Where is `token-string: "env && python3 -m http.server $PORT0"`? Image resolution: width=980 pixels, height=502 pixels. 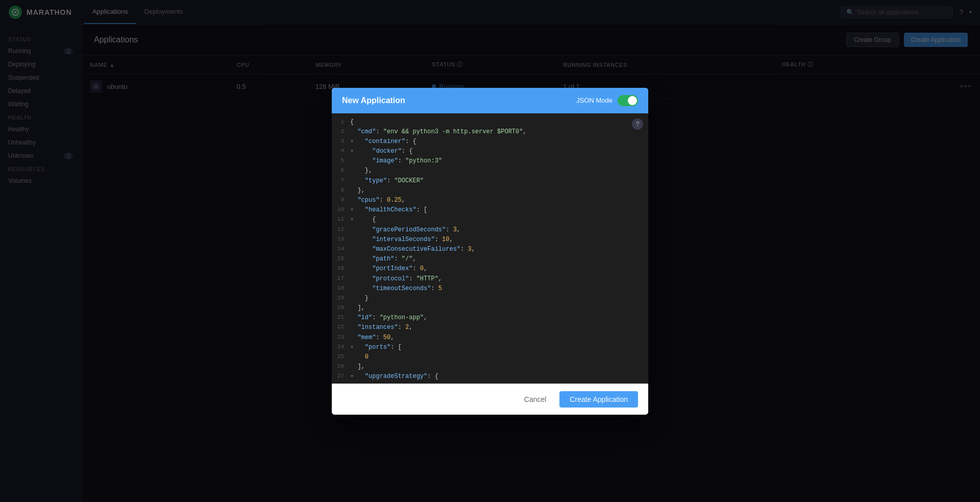 token-string: "env && python3 -m http.server $PORT0" is located at coordinates (453, 132).